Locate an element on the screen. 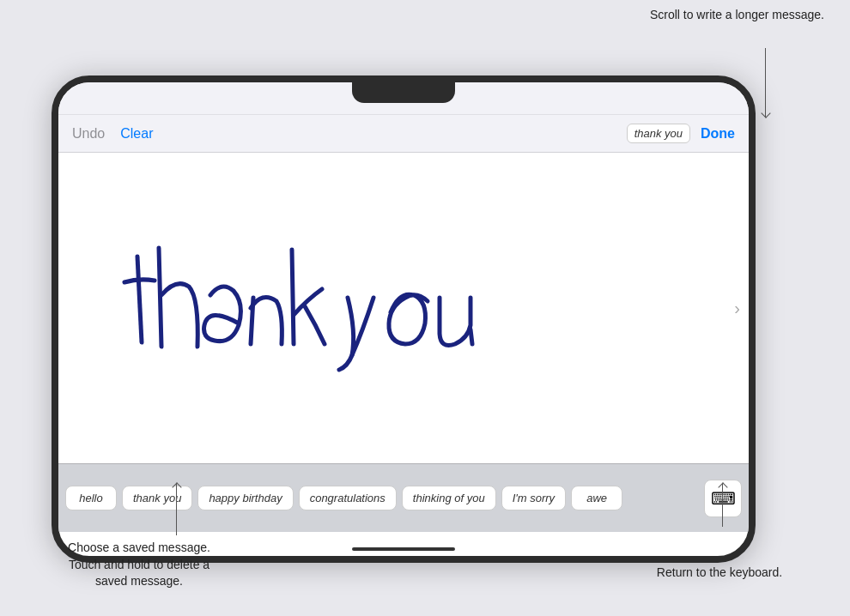 The image size is (850, 616). scroll-annotation-arrow is located at coordinates (766, 82).